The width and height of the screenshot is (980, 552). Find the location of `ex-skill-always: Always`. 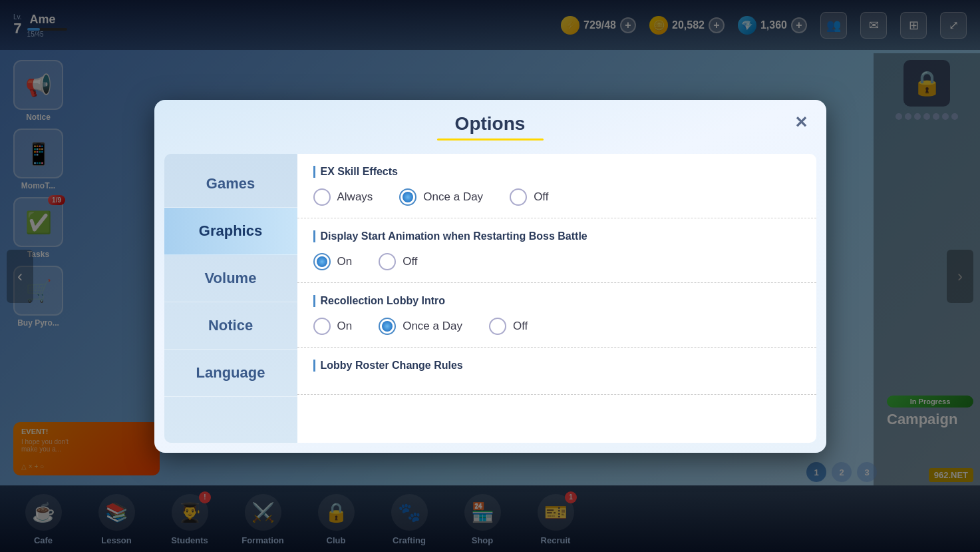

ex-skill-always: Always is located at coordinates (343, 197).